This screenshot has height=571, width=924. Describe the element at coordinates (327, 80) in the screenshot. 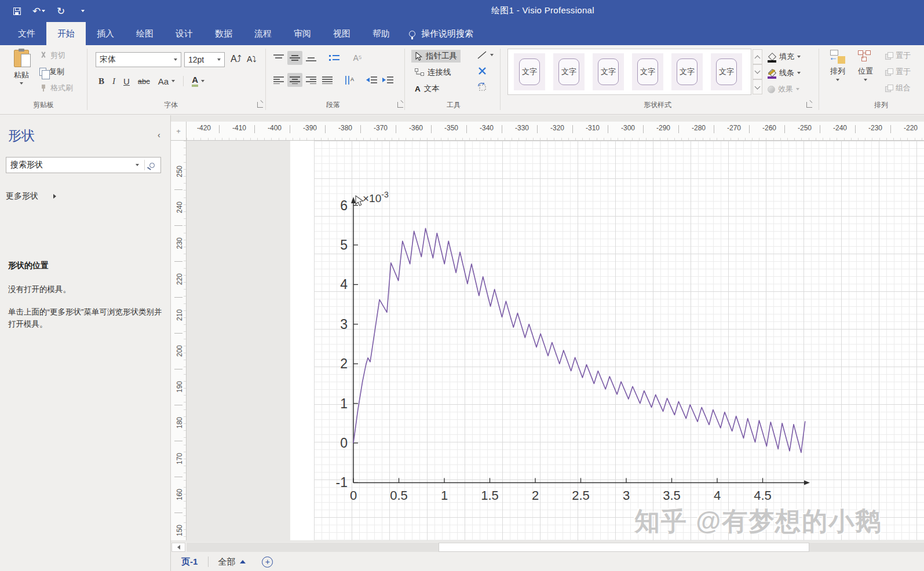

I see `justify-button` at that location.